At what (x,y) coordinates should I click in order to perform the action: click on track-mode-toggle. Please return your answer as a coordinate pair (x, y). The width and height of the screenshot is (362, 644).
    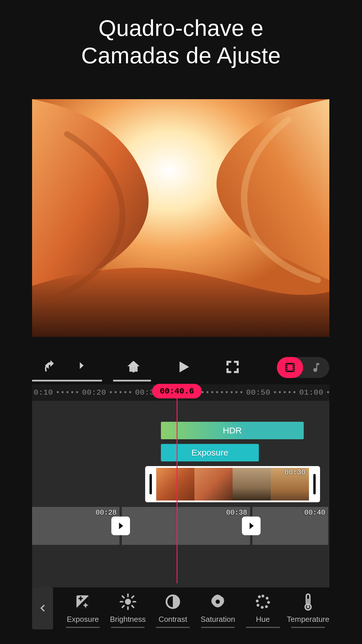
    Looking at the image, I should click on (303, 368).